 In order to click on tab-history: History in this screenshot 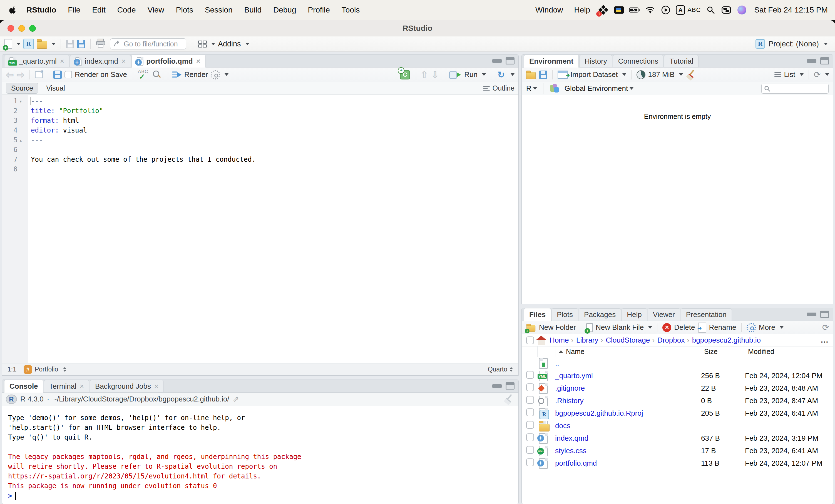, I will do `click(596, 61)`.